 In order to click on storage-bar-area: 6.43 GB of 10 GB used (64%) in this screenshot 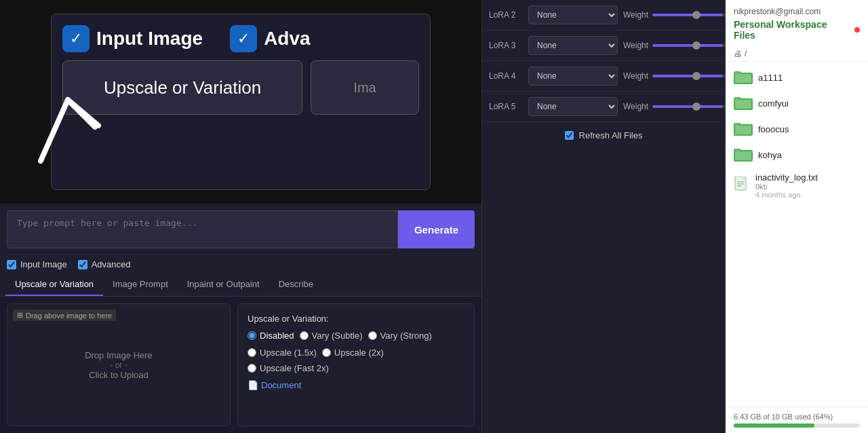, I will do `click(797, 419)`.